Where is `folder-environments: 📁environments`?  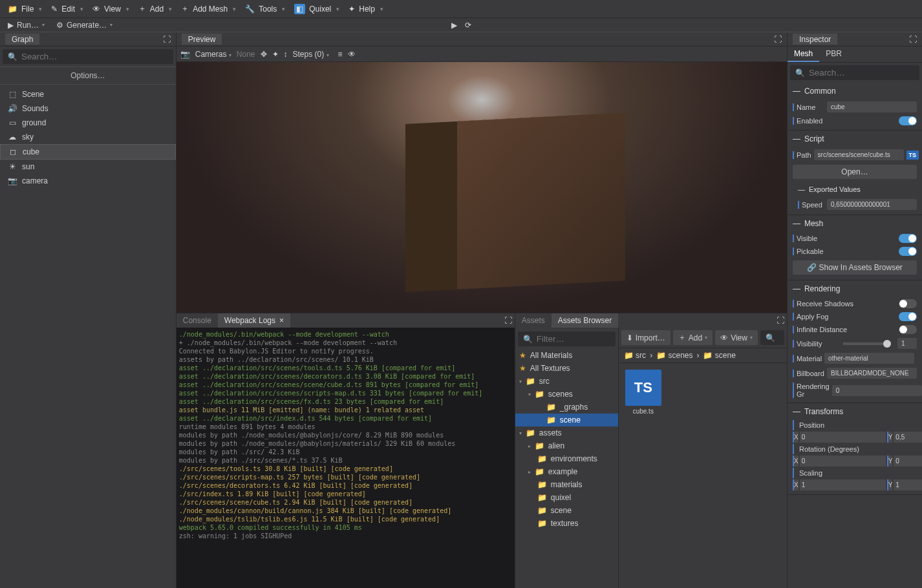
folder-environments: 📁environments is located at coordinates (566, 459).